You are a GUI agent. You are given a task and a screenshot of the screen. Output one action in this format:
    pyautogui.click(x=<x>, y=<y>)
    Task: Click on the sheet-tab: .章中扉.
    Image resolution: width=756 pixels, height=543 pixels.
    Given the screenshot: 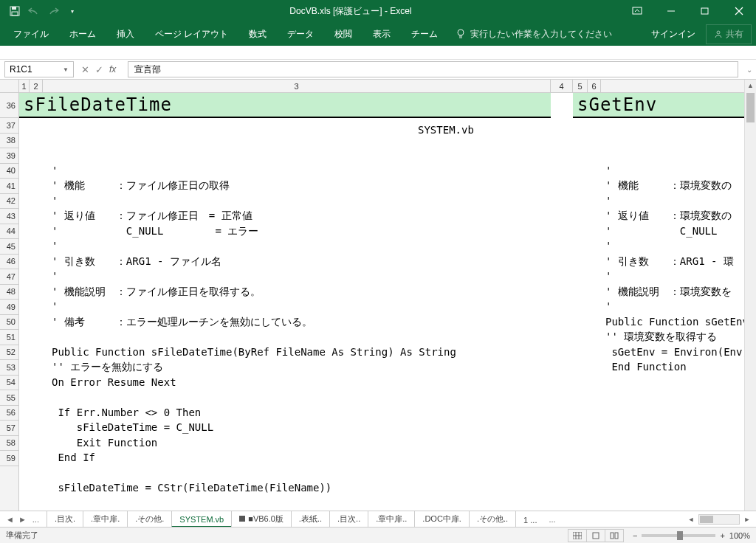 What is the action you would take?
    pyautogui.click(x=105, y=519)
    